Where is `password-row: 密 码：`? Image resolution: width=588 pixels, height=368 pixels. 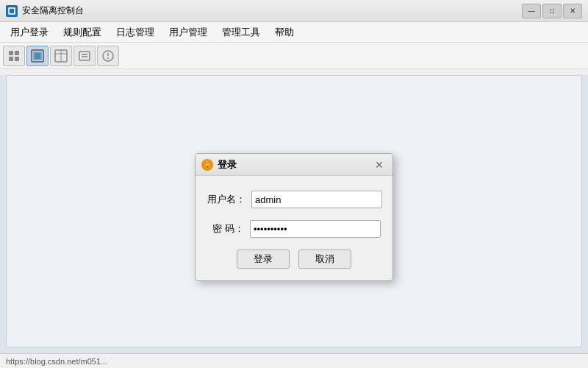
password-row: 密 码： is located at coordinates (294, 229).